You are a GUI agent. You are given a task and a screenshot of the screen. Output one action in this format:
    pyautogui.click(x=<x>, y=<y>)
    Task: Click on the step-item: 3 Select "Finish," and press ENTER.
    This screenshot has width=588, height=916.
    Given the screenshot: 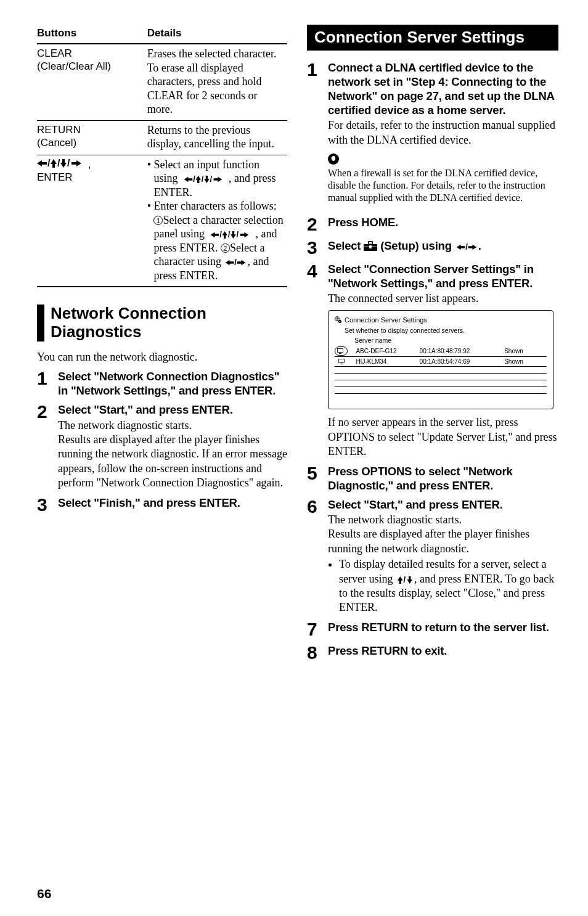 What is the action you would take?
    pyautogui.click(x=162, y=505)
    